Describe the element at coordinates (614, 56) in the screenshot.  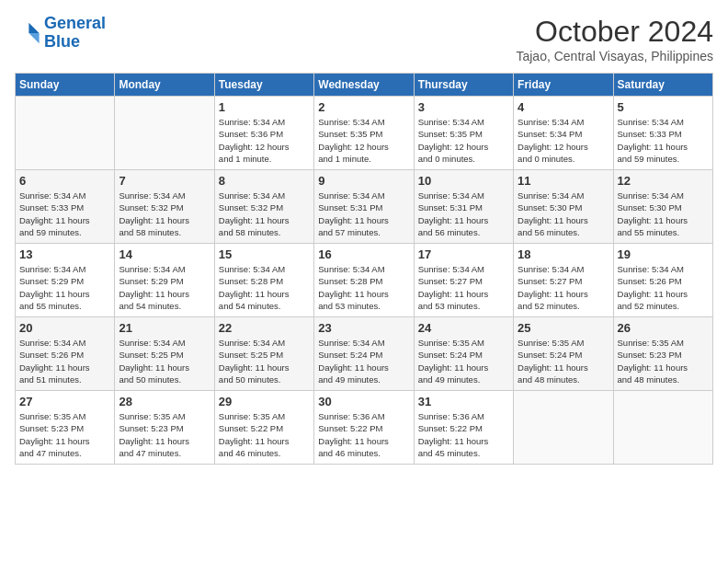
I see `location-subtitle: Tajao, Central Visayas, Philippines` at that location.